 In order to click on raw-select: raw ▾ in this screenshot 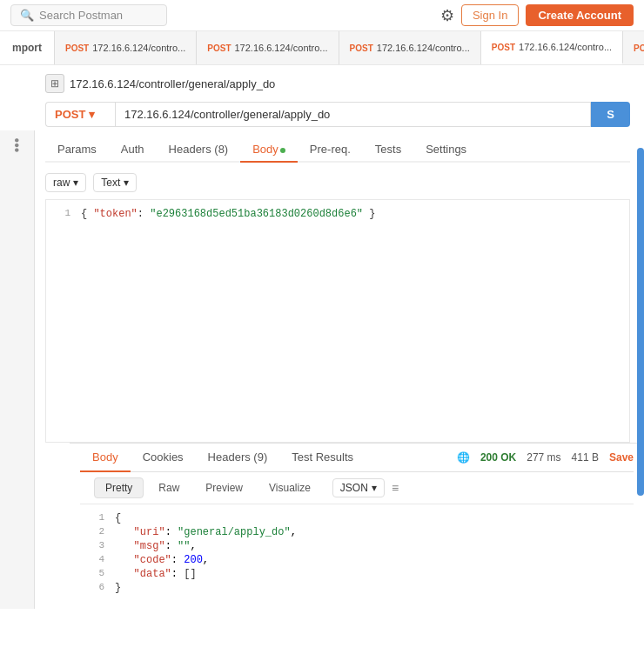, I will do `click(66, 183)`.